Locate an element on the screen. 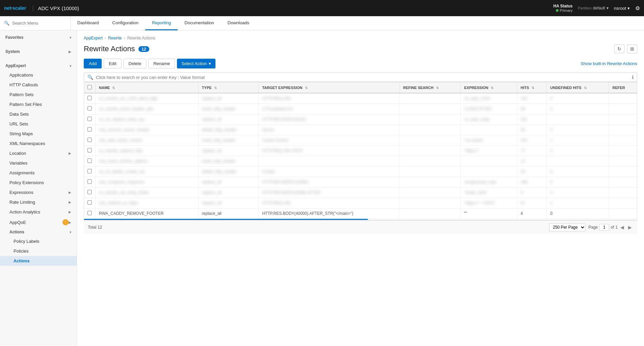 The height and width of the screenshot is (346, 644). sidebar-item-policy-labels: Policy Labels is located at coordinates (38, 241).